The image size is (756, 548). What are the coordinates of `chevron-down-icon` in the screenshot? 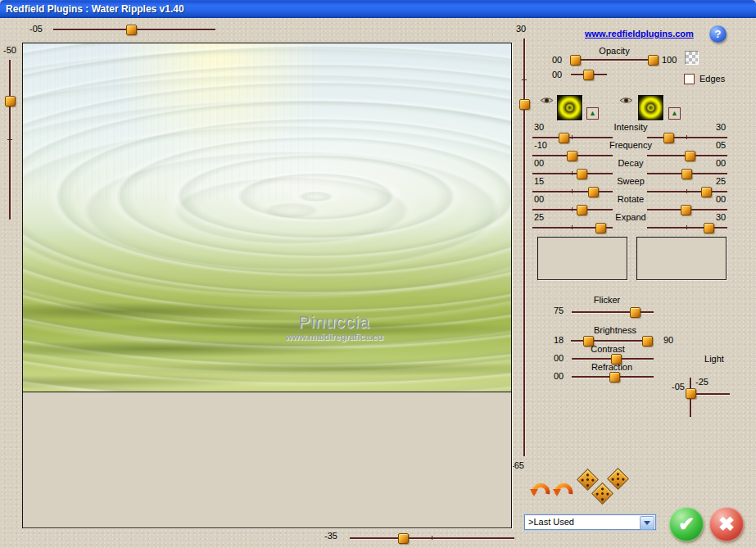 It's located at (647, 523).